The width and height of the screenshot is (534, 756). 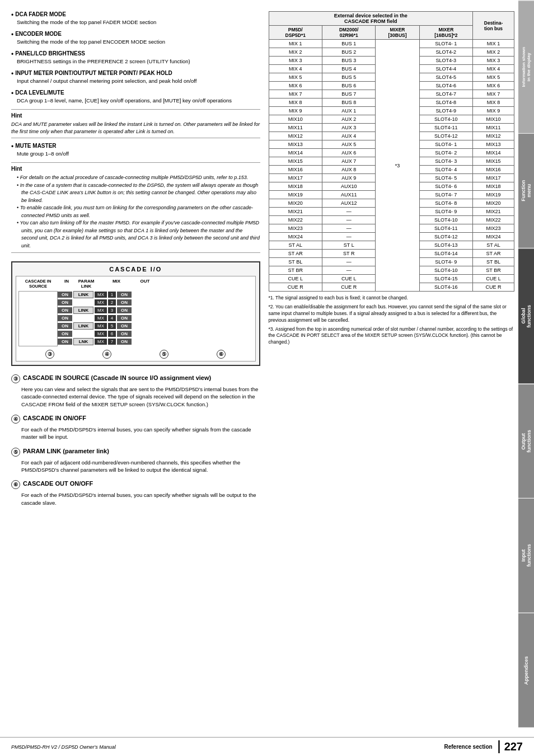 I want to click on cell-mix16-6: SLOT4-7, so click(x=446, y=94).